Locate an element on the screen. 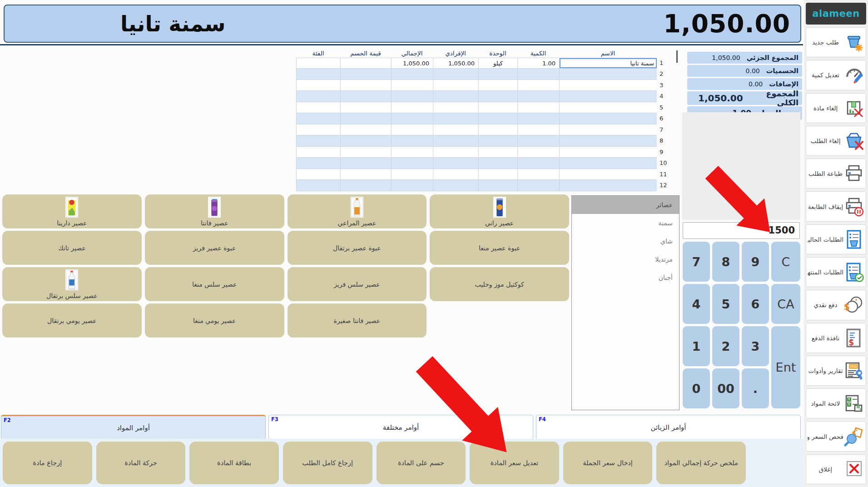  tab-f3: F3أوامر مختلفة is located at coordinates (401, 427).